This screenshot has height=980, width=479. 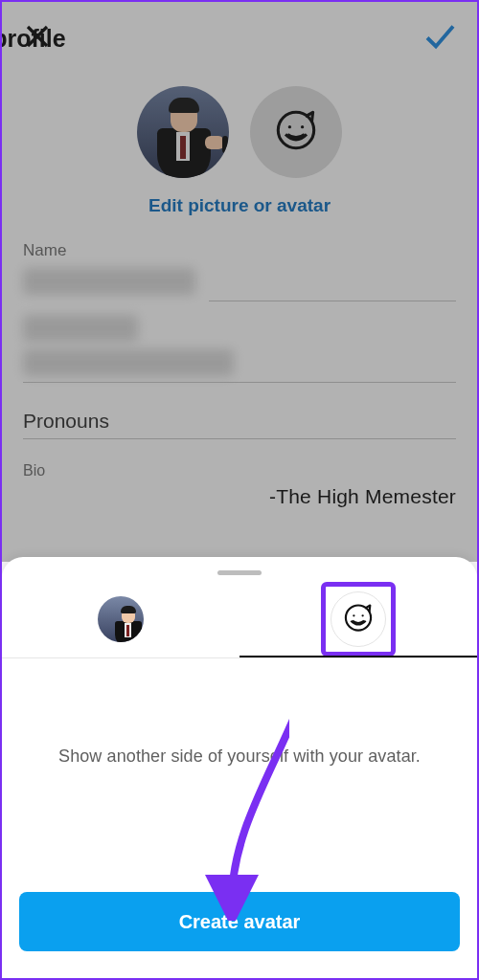 I want to click on tab-avatar, so click(x=358, y=619).